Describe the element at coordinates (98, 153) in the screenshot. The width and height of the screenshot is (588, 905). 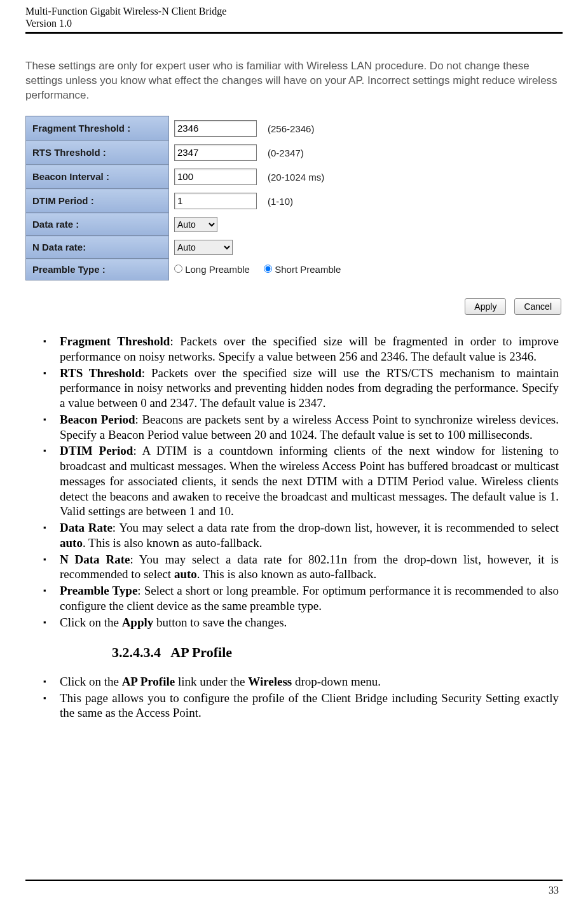
I see `rts-label: RTS Threshold :` at that location.